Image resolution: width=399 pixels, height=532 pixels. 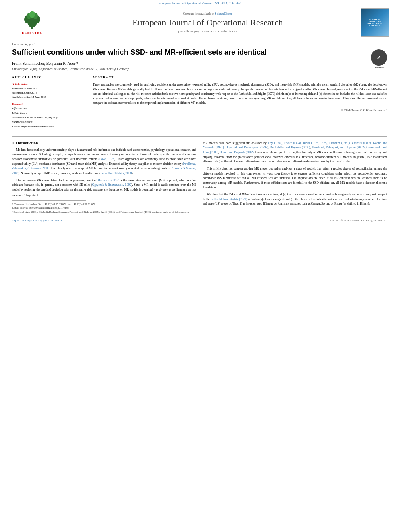 I want to click on received-date: Received 27 June 2013, so click(x=48, y=88).